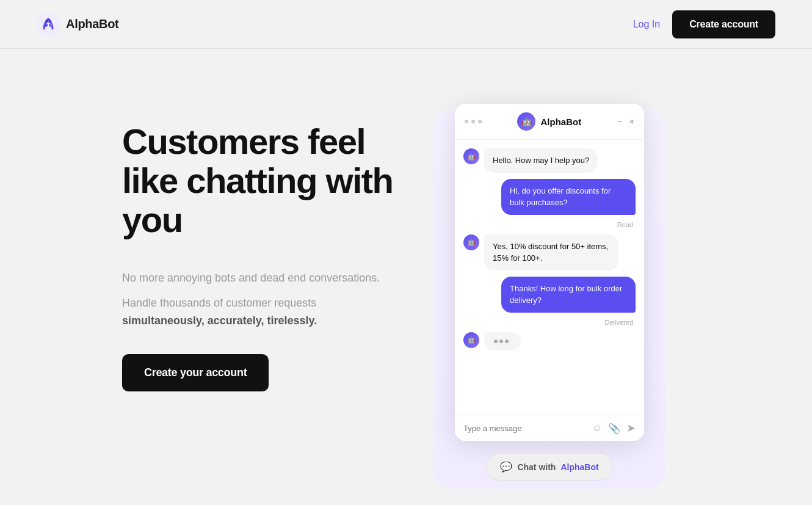 This screenshot has width=812, height=505. Describe the element at coordinates (526, 122) in the screenshot. I see `bot-avatar-header` at that location.